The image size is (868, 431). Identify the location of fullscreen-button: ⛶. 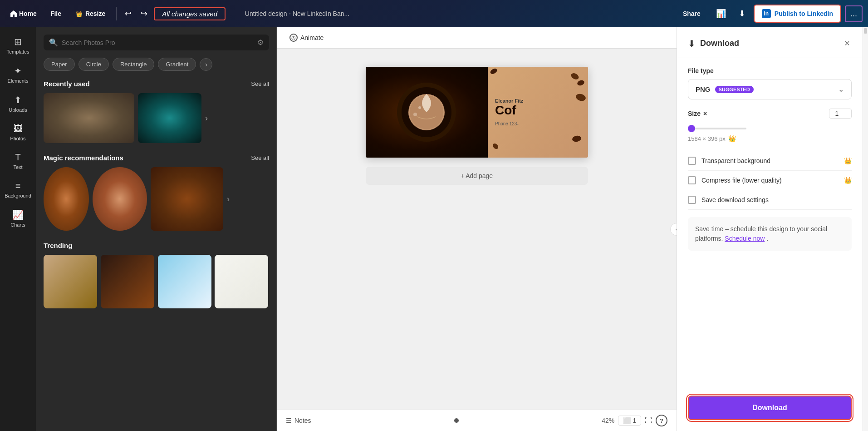
(648, 421).